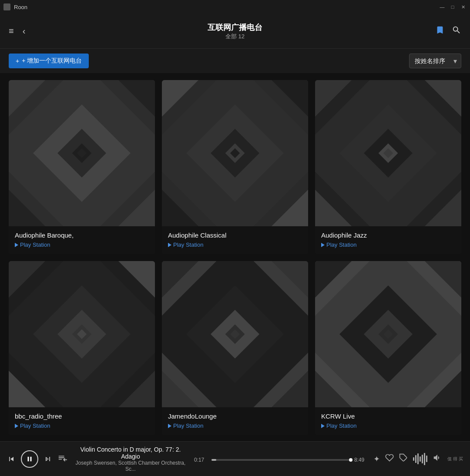  What do you see at coordinates (24, 31) in the screenshot?
I see `back-icon: ‹` at bounding box center [24, 31].